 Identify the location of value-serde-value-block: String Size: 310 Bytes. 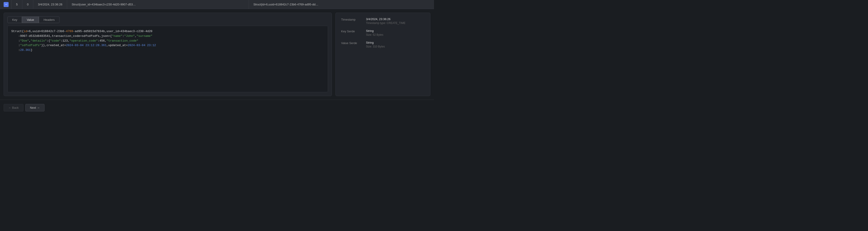
(375, 44).